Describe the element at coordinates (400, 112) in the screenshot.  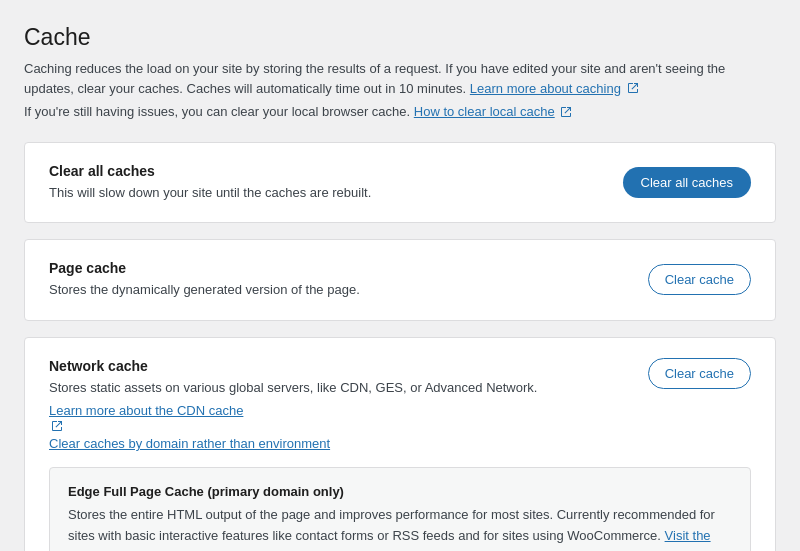
I see `page-description-2: If you're still having issues, you can c…` at that location.